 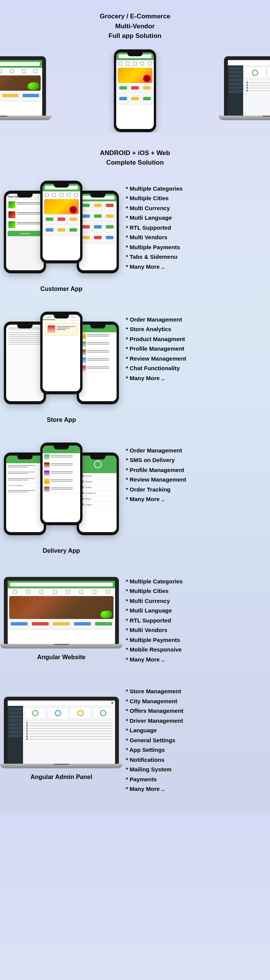 I want to click on menu-item: Profile, so click(x=98, y=488).